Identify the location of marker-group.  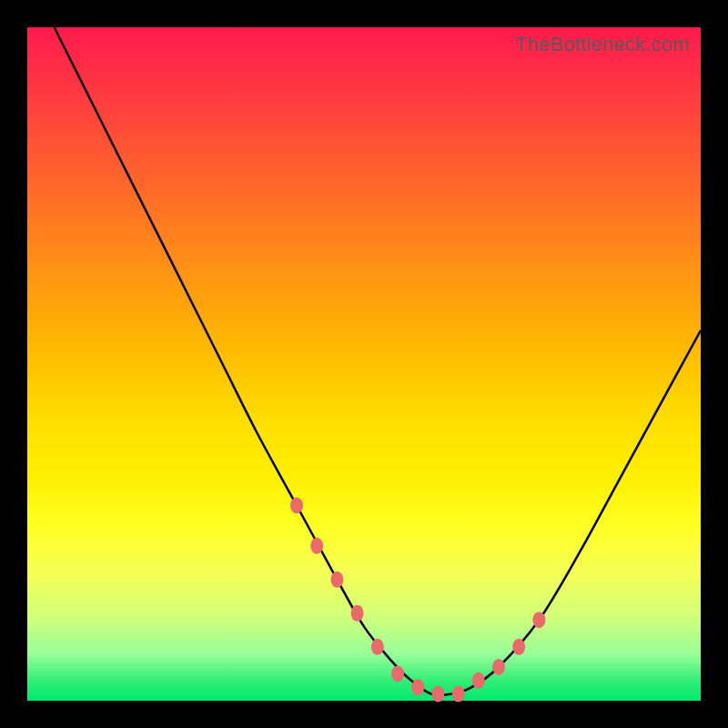
(418, 599).